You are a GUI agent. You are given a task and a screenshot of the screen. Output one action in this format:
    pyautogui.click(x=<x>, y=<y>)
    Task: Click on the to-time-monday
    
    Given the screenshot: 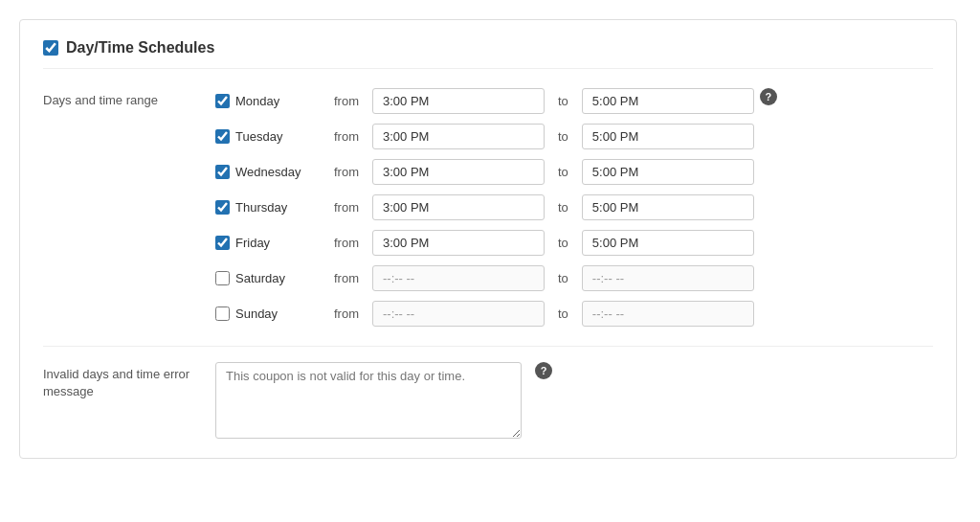 What is the action you would take?
    pyautogui.click(x=668, y=102)
    